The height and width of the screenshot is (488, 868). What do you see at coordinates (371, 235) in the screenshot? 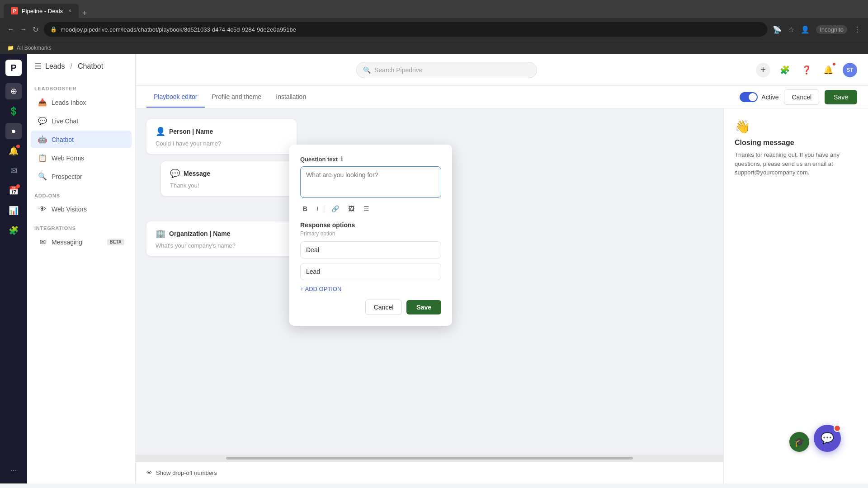
I see `question-popup: Question text ℹ B I 🔗 🖼 ☰ Response` at bounding box center [371, 235].